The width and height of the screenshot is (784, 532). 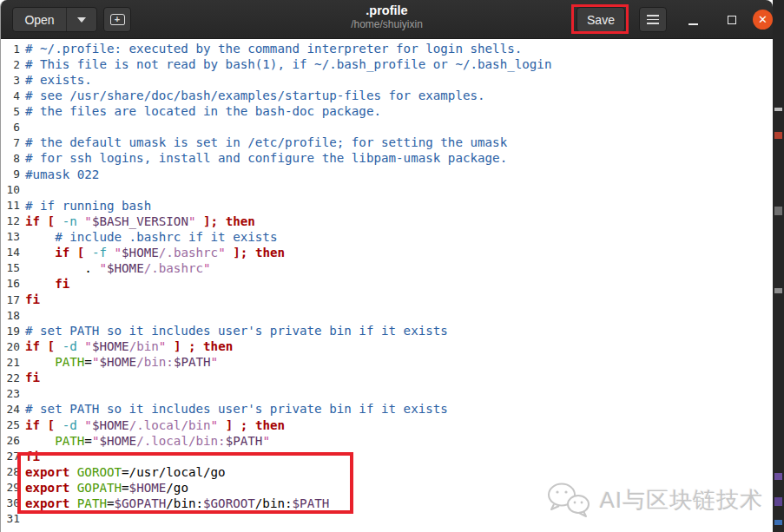 What do you see at coordinates (10, 456) in the screenshot?
I see `line-number: 27` at bounding box center [10, 456].